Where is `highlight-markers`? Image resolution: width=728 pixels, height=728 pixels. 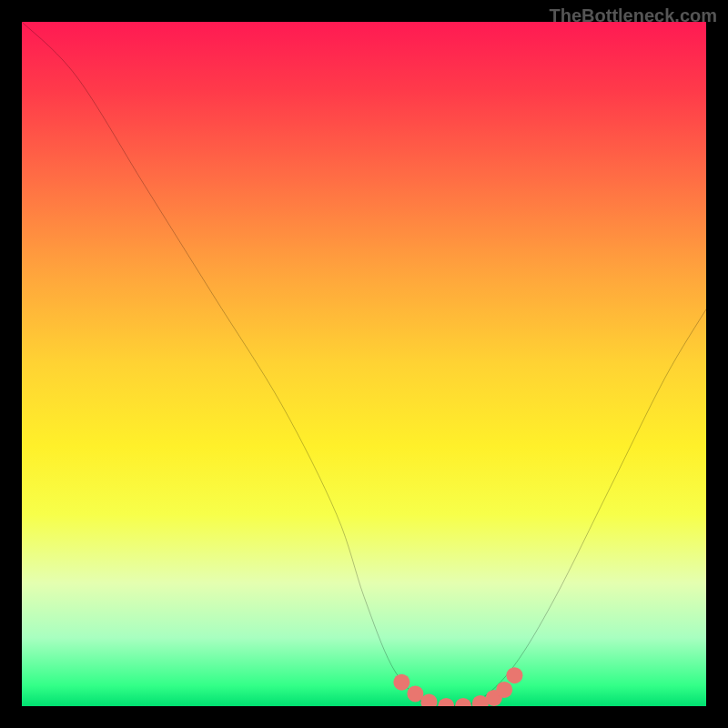 highlight-markers is located at coordinates (458, 686).